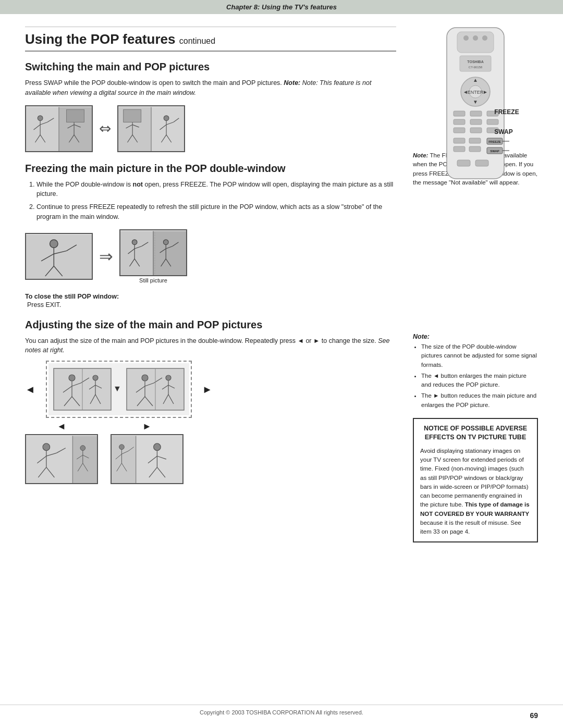  Describe the element at coordinates (106, 256) in the screenshot. I see `freeze-arrow: ⇒` at that location.